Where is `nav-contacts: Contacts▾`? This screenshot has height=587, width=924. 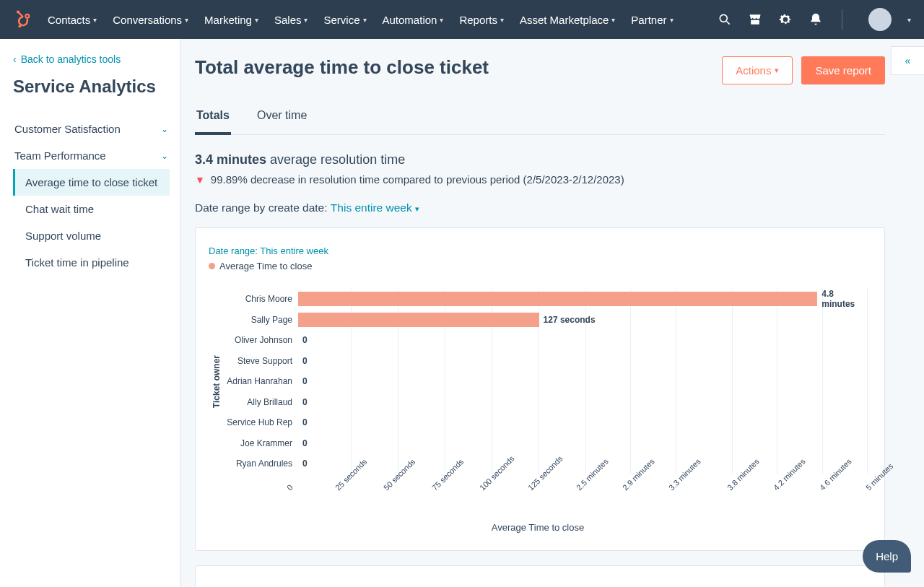
nav-contacts: Contacts▾ is located at coordinates (72, 20).